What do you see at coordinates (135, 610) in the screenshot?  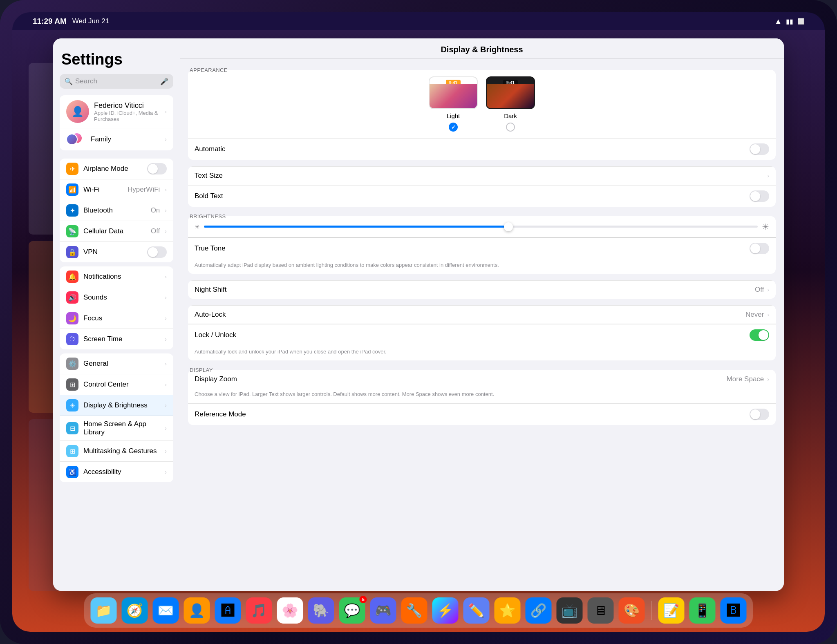 I see `dock-safari: 🧭` at bounding box center [135, 610].